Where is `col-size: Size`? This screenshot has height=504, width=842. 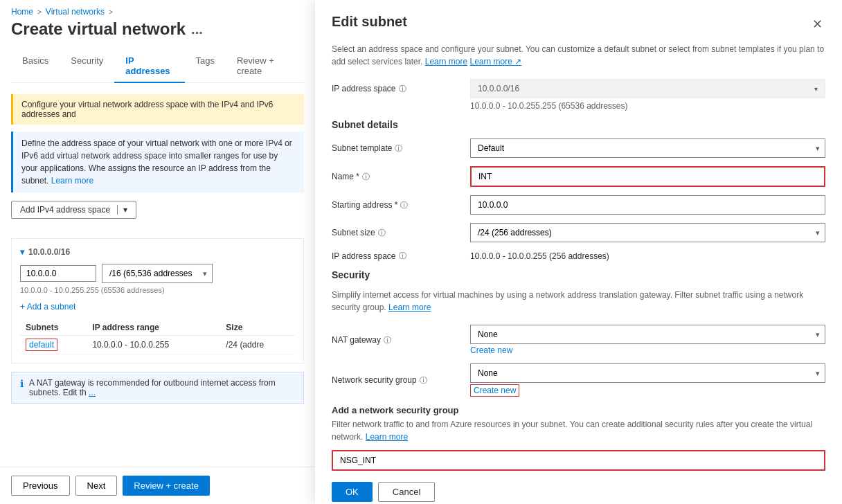
col-size: Size is located at coordinates (258, 328).